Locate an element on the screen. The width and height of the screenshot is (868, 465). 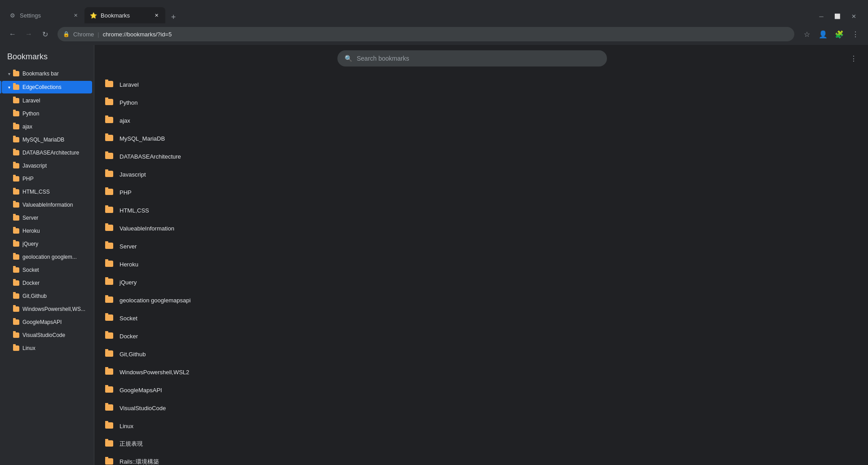
sidebar-item-windows-ps: WindowsPowershell,WS... is located at coordinates (47, 309).